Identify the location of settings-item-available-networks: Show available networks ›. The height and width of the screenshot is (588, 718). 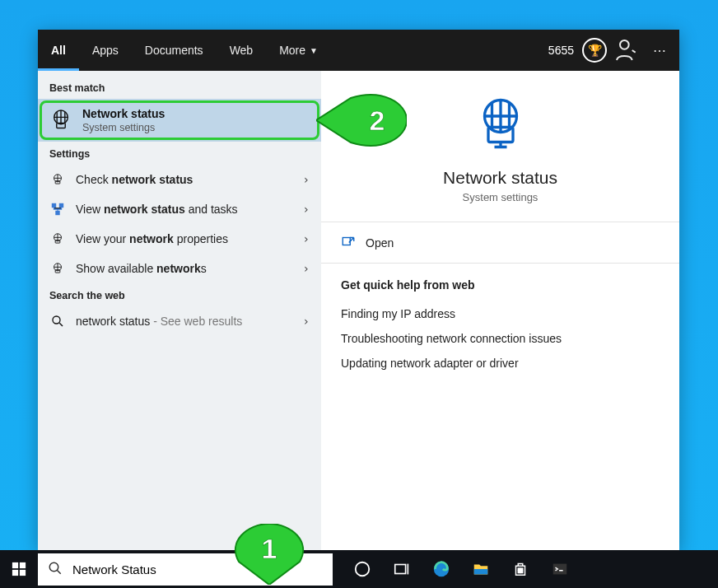
(180, 268).